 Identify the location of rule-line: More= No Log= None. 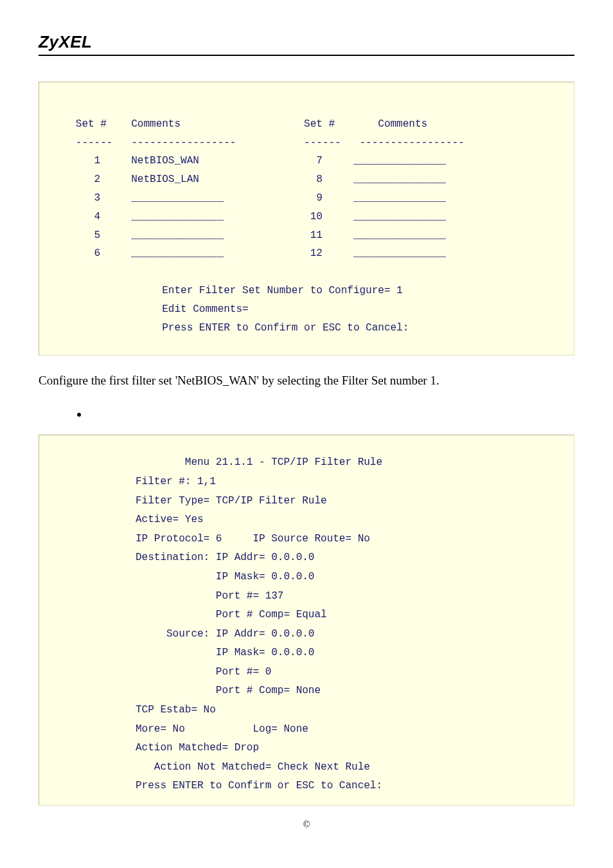
(222, 729).